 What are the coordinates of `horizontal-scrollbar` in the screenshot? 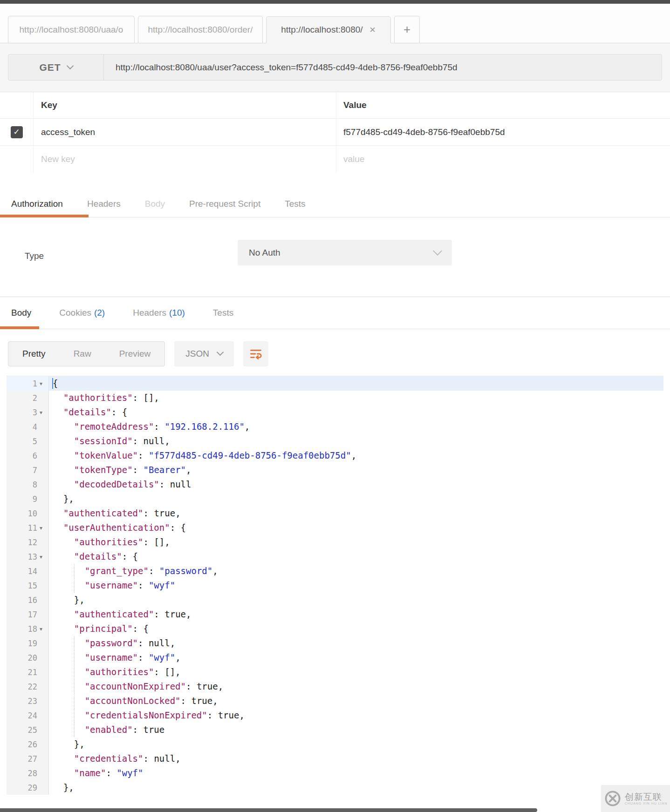 It's located at (268, 810).